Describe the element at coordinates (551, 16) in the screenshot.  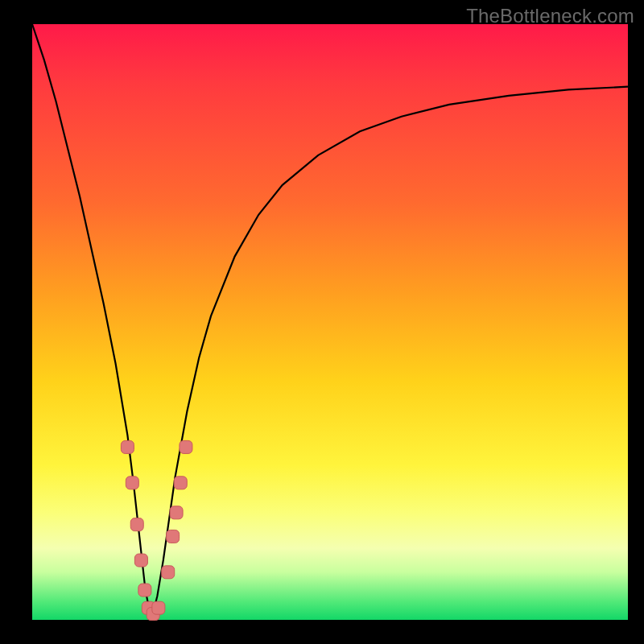
I see `watermark-text: TheBottleneck.com` at that location.